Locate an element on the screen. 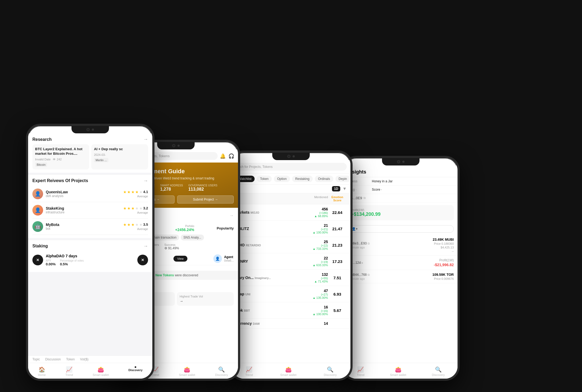 This screenshot has width=582, height=392. submit-project-btn: Submit Project → is located at coordinates (206, 199).